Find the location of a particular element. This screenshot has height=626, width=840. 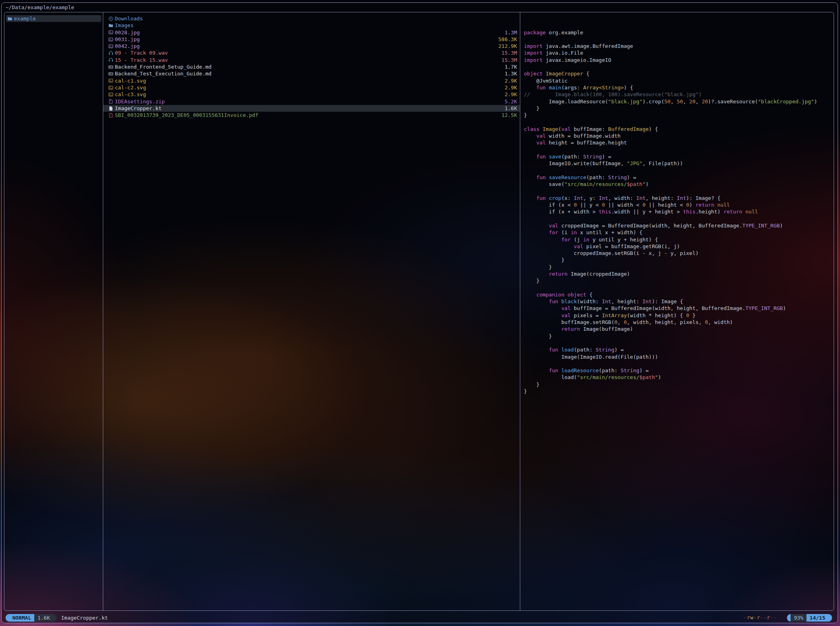

code-line: fun saveResource(path: String) = is located at coordinates (679, 177).